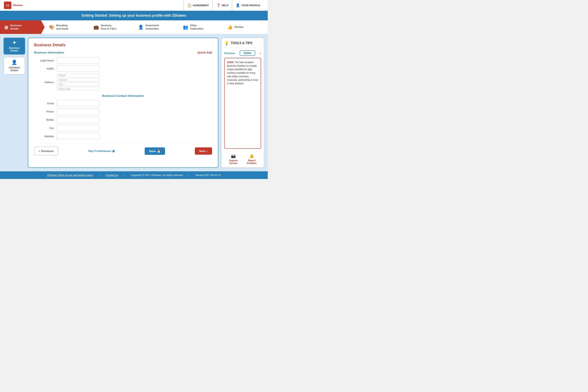  Describe the element at coordinates (102, 151) in the screenshot. I see `skip-to-dashboard-button: Skip To Dashboard ▦` at that location.